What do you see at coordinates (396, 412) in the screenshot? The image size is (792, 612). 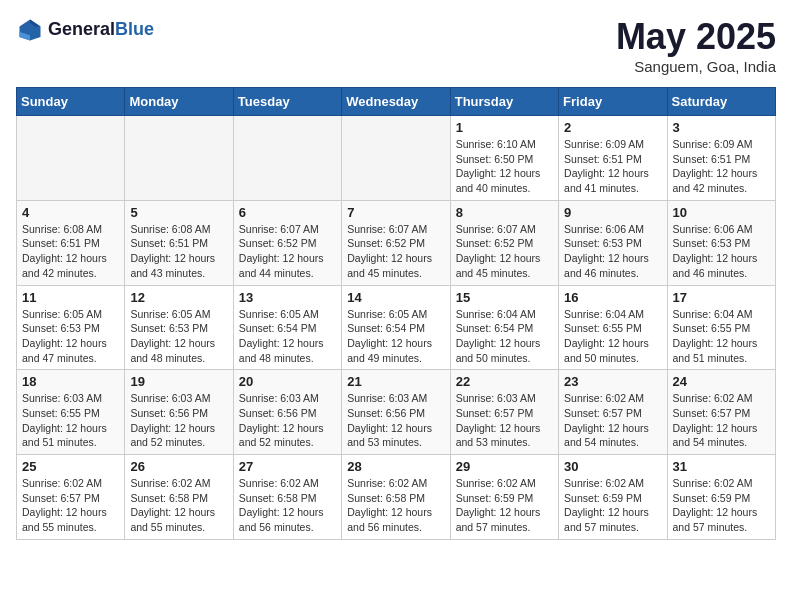 I see `calendar-cell: 21Sunrise: 6:03 AM Sunset: 6:56 PM Dayli…` at bounding box center [396, 412].